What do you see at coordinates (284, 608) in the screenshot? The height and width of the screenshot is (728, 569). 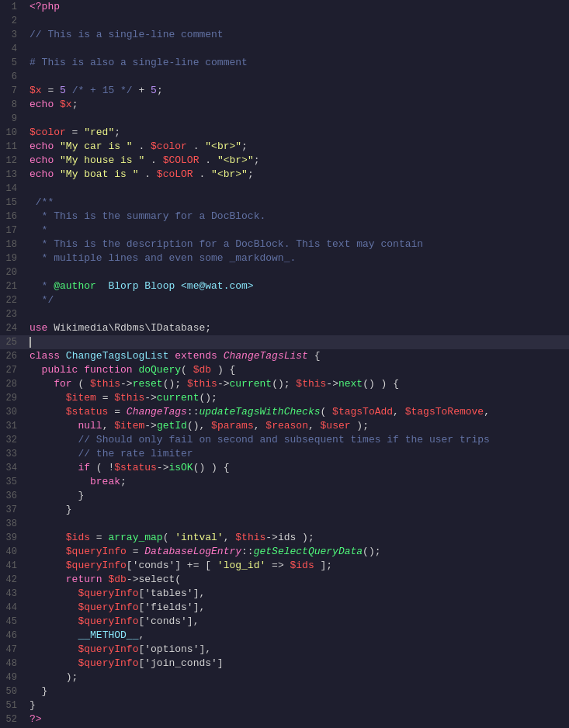 I see `code-line: 44 $queryInfo['fields'],` at bounding box center [284, 608].